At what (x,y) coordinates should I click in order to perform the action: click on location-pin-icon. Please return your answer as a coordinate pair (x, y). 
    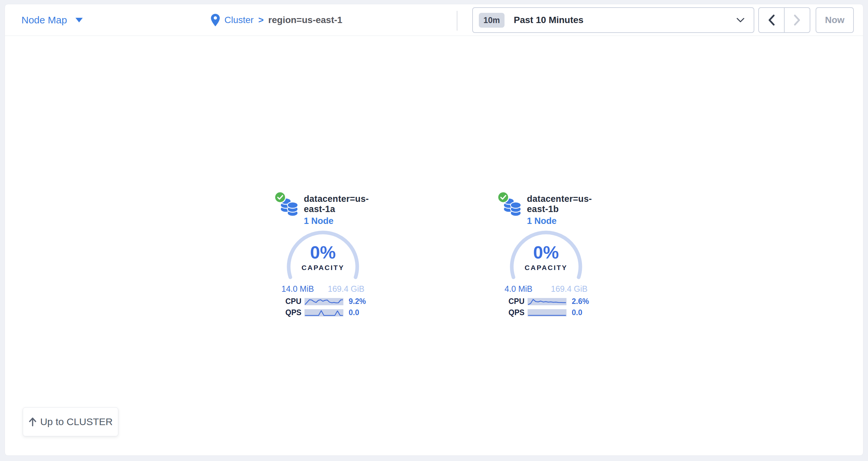
    Looking at the image, I should click on (215, 20).